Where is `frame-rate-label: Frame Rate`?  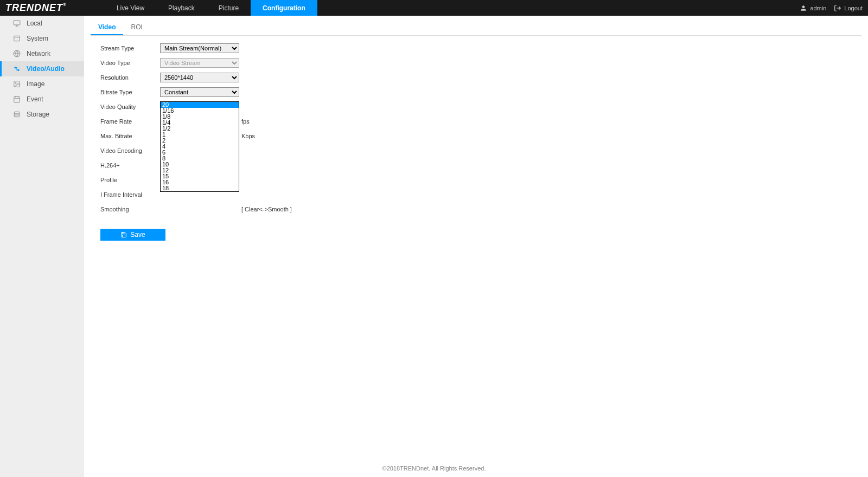 frame-rate-label: Frame Rate is located at coordinates (130, 121).